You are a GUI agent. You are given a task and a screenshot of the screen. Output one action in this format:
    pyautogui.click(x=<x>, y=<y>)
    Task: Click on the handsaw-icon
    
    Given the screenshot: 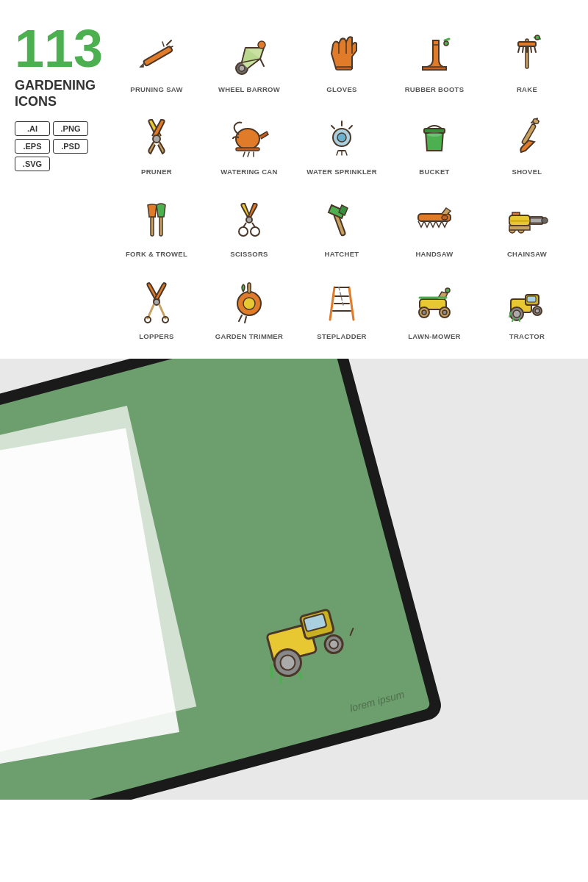 What is the action you would take?
    pyautogui.click(x=434, y=220)
    